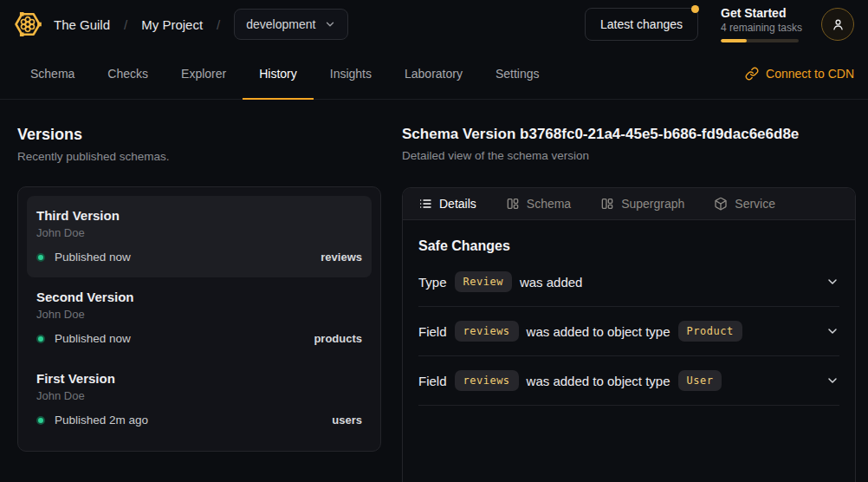 The width and height of the screenshot is (868, 482). What do you see at coordinates (172, 24) in the screenshot?
I see `breadcrumb-project: My Project` at bounding box center [172, 24].